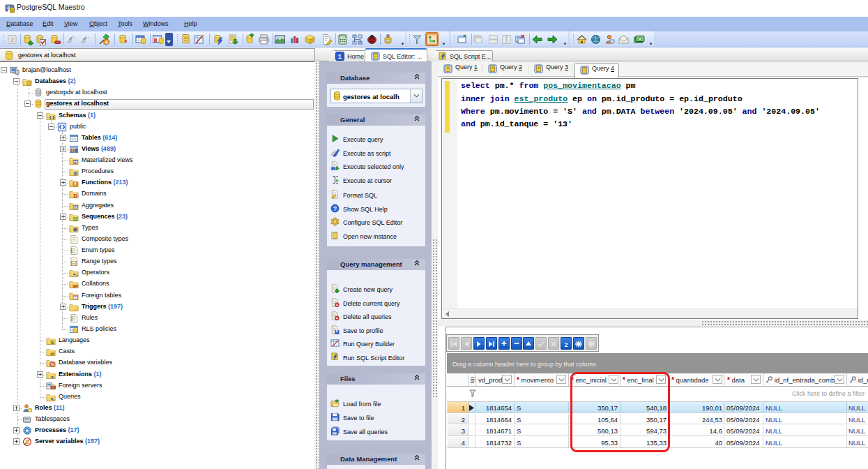 The image size is (868, 469). What do you see at coordinates (75, 195) in the screenshot?
I see `svg-text: D` at bounding box center [75, 195].